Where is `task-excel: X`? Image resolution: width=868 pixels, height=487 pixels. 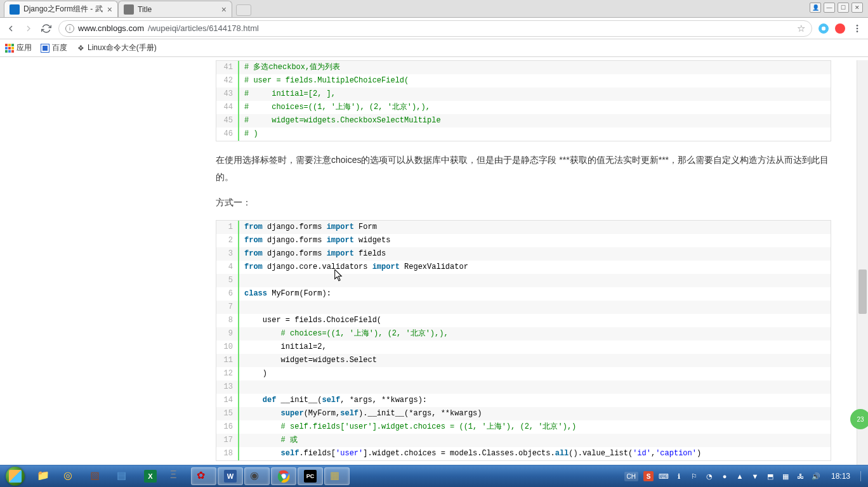
task-excel: X is located at coordinates (150, 476).